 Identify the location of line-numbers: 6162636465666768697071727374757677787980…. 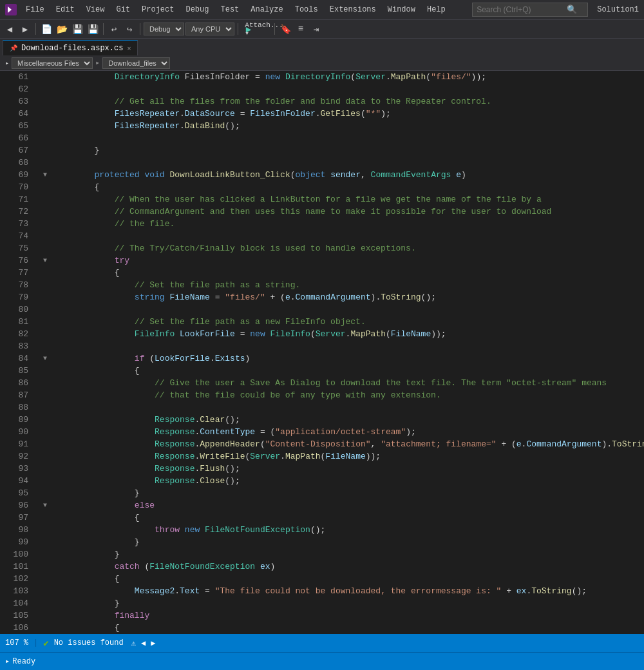
(19, 352).